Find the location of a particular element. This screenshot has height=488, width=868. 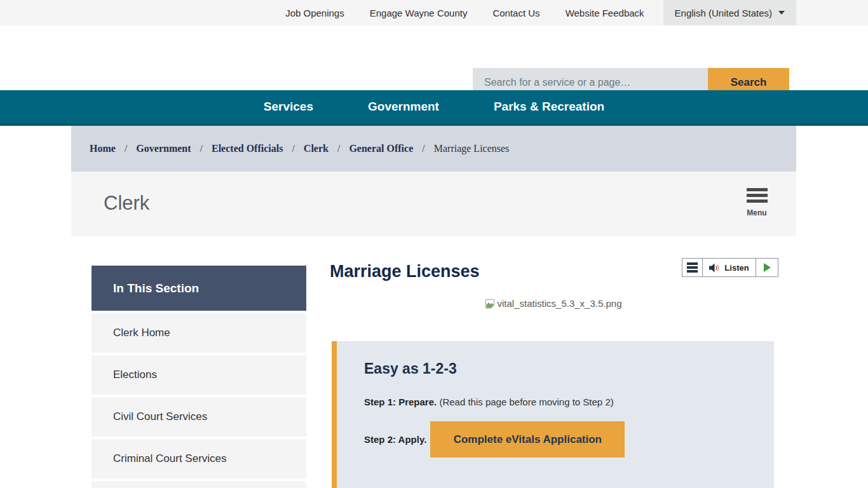

sidebar-item-clerk-home: Clerk Home is located at coordinates (199, 333).